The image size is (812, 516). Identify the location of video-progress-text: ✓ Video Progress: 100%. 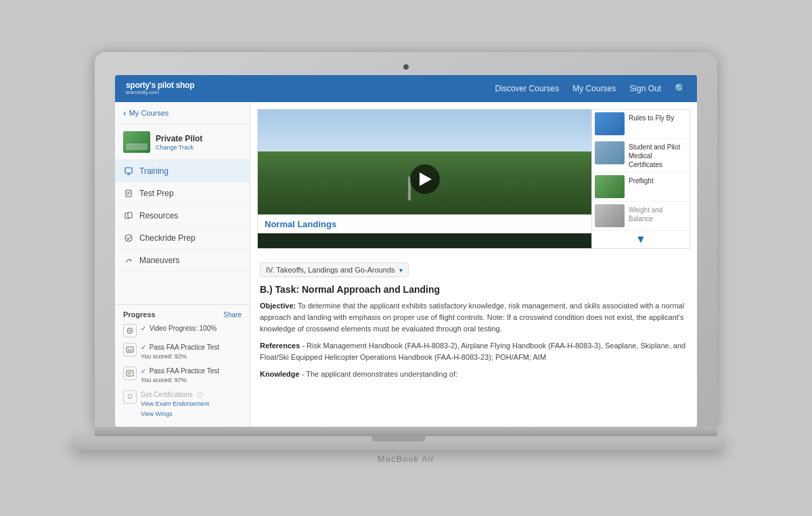
(179, 329).